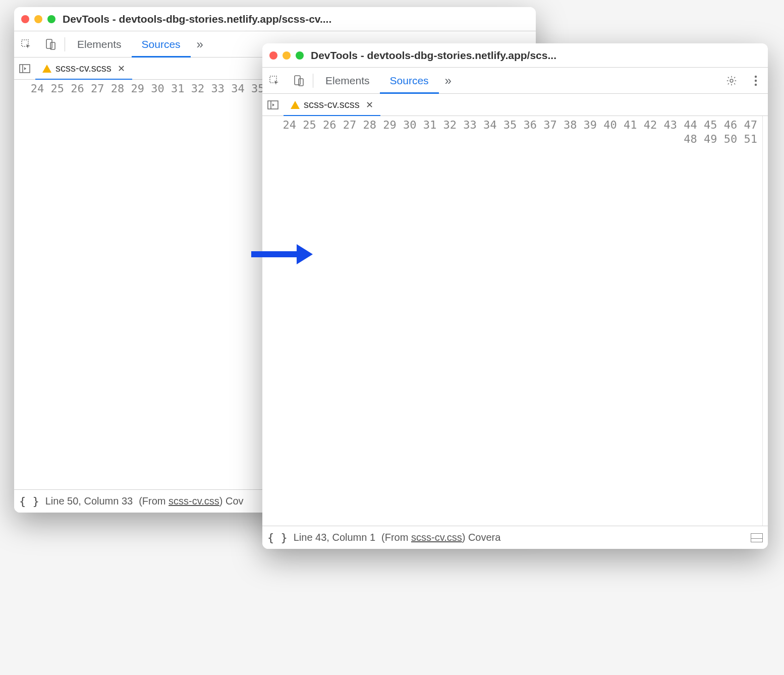 The width and height of the screenshot is (784, 675). Describe the element at coordinates (732, 81) in the screenshot. I see `settings-icon` at that location.